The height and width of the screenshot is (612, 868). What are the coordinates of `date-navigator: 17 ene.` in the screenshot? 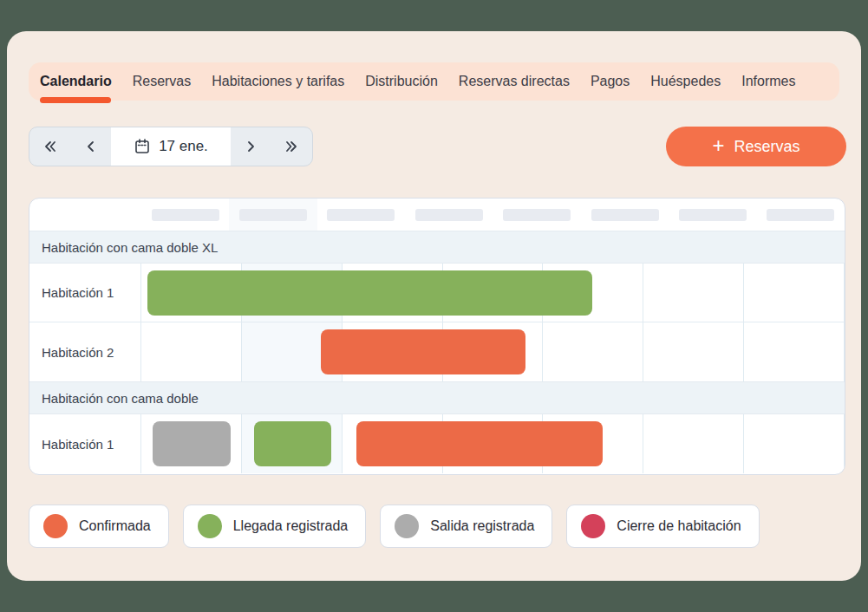 It's located at (171, 146).